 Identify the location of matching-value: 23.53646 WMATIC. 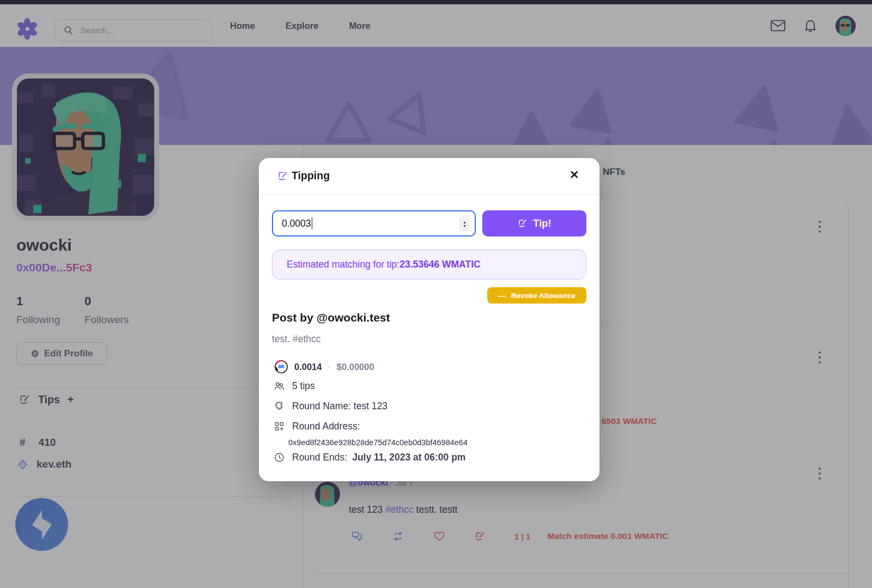
(440, 265).